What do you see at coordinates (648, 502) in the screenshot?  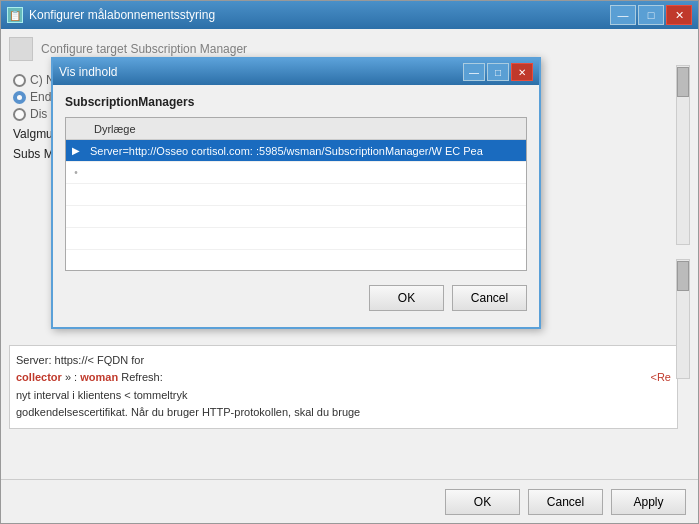 I see `apply-button: Apply` at bounding box center [648, 502].